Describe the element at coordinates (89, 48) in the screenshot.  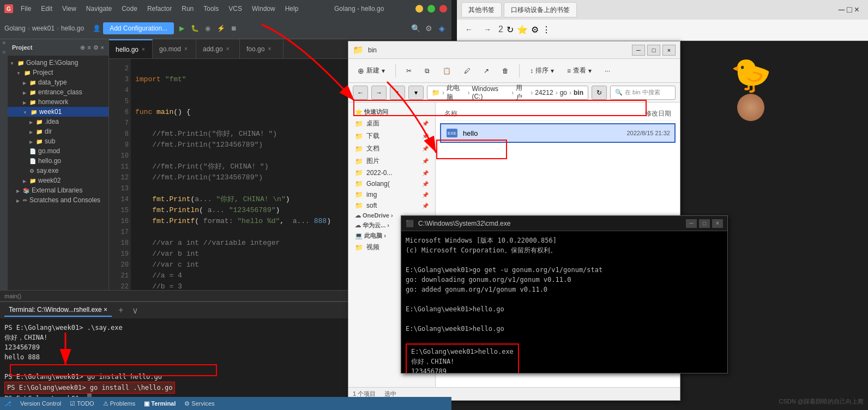
I see `panel-sort-icon: ≡` at that location.